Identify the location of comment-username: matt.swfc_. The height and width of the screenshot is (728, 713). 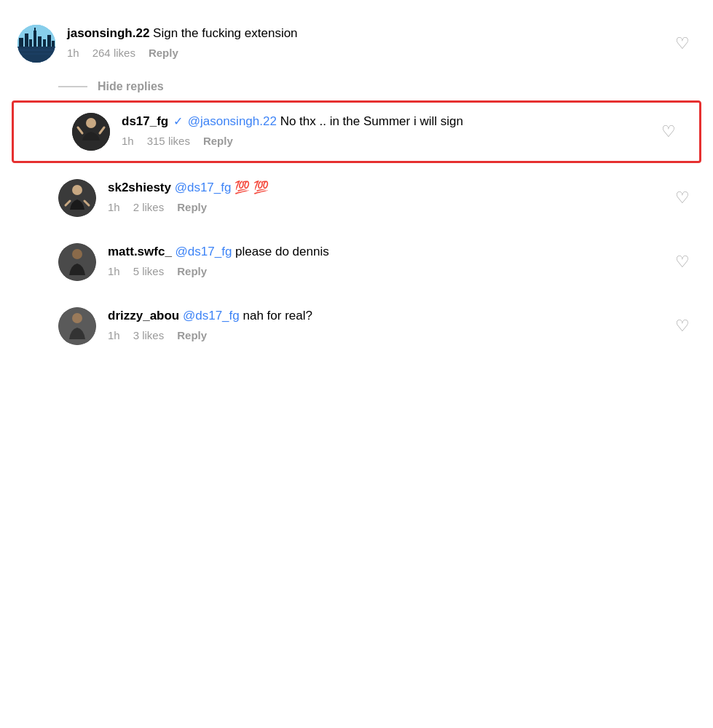
(140, 252).